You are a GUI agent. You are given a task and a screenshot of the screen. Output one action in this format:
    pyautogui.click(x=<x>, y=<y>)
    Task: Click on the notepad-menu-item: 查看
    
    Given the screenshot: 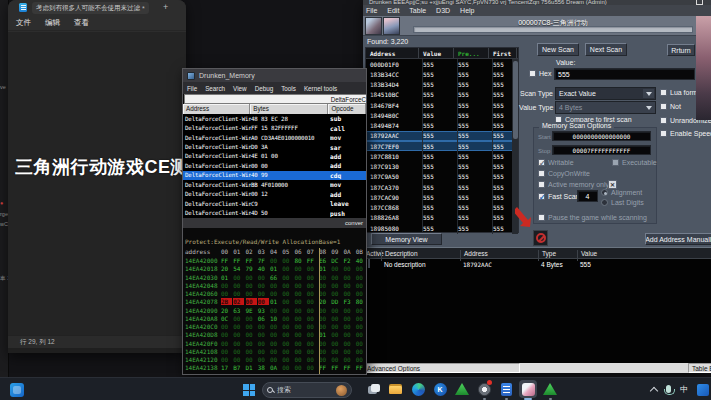 What is the action you would take?
    pyautogui.click(x=82, y=23)
    